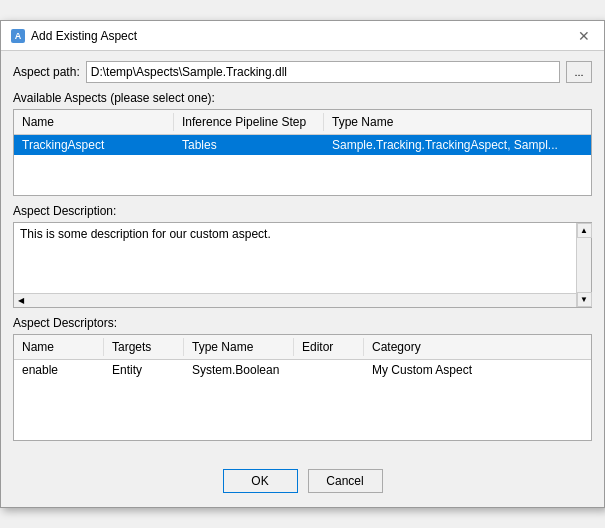  Describe the element at coordinates (302, 145) in the screenshot. I see `table-row: TrackingAspect Tables Sample.Tracking.Tr…` at that location.